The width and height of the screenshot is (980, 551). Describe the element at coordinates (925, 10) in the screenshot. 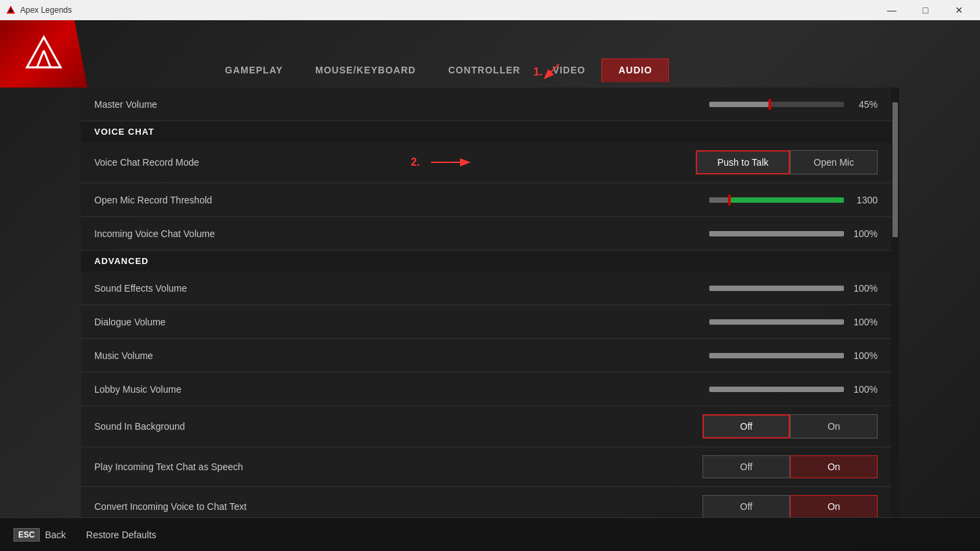

I see `title-bar-controls: — □ ✕` at that location.